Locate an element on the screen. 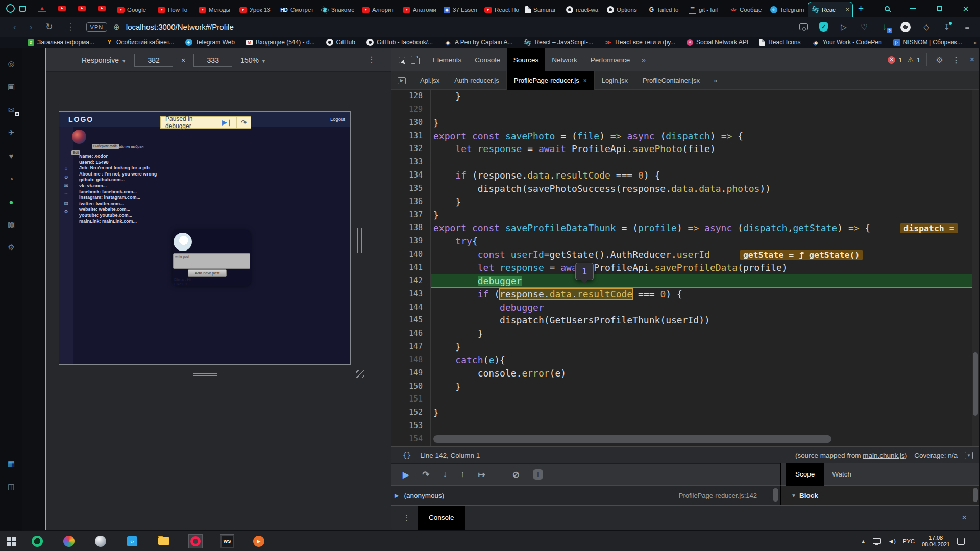  line-number: 145 is located at coordinates (411, 320).